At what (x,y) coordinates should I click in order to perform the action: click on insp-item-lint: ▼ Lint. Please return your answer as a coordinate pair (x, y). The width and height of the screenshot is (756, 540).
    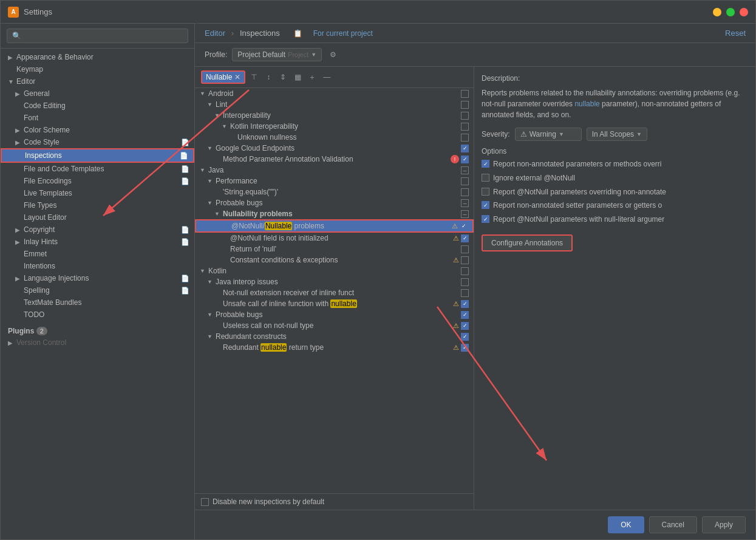
    Looking at the image, I should click on (334, 104).